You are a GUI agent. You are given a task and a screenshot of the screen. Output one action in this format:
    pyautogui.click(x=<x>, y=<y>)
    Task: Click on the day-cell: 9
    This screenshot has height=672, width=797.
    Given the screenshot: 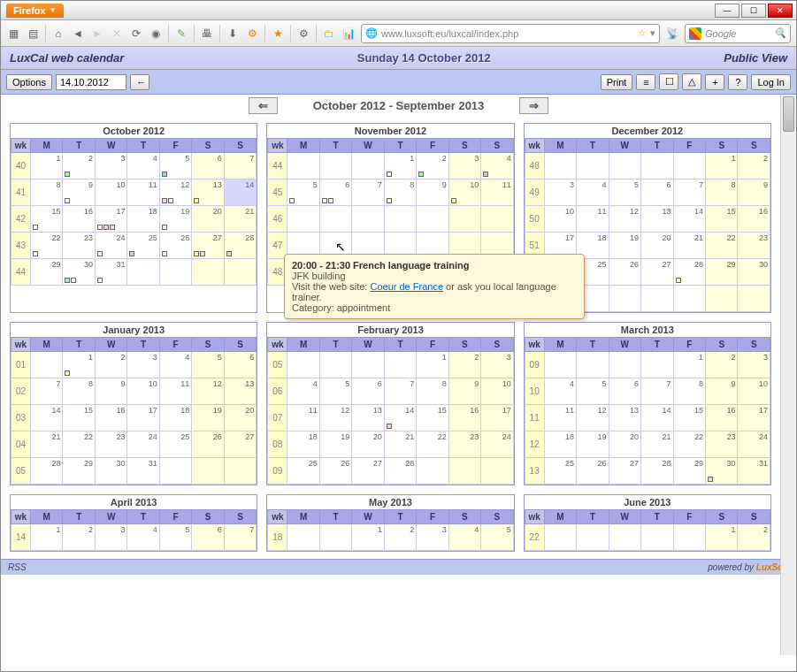 What is the action you would take?
    pyautogui.click(x=111, y=392)
    